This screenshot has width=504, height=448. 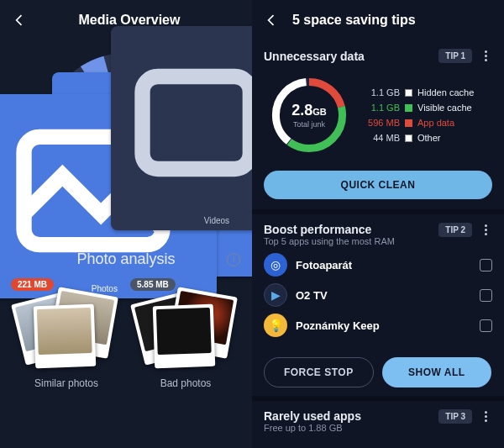 I want to click on total-junk-value: 2.8GB, so click(x=309, y=111).